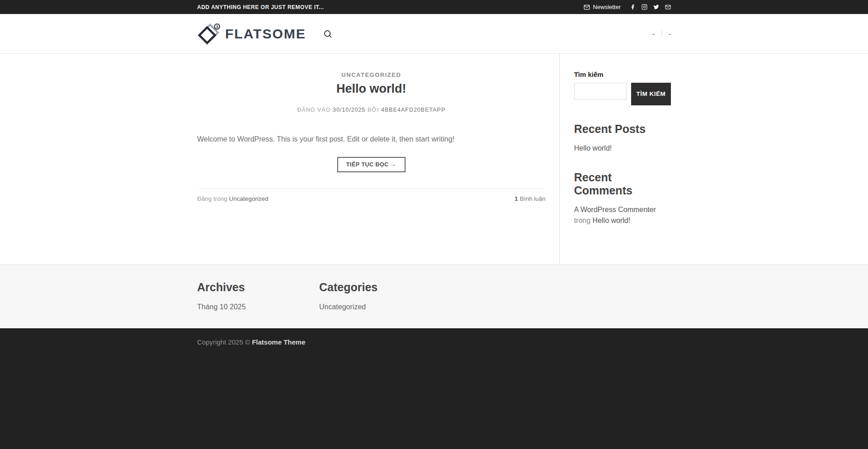 The width and height of the screenshot is (868, 449). What do you see at coordinates (251, 34) in the screenshot?
I see `site-logo: 3 FLATSOME` at bounding box center [251, 34].